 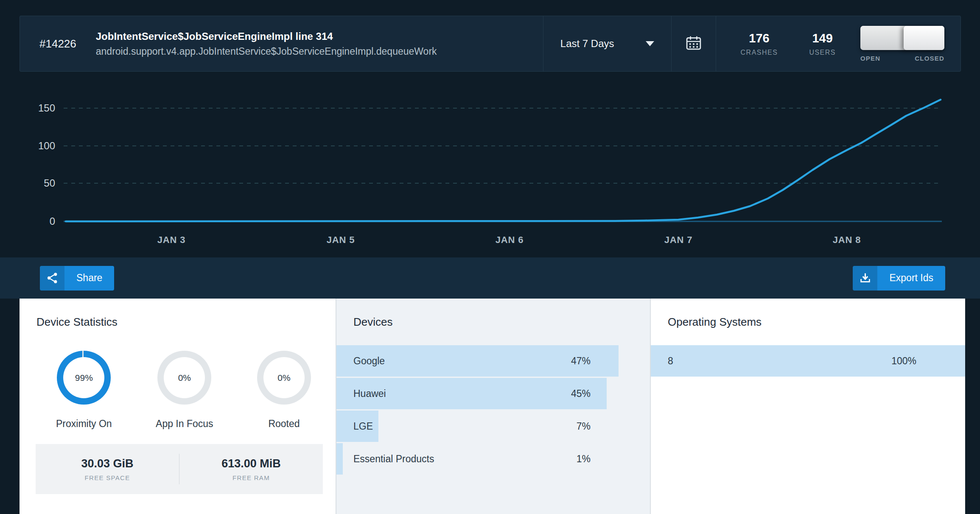 I want to click on users-count: 149, so click(x=822, y=38).